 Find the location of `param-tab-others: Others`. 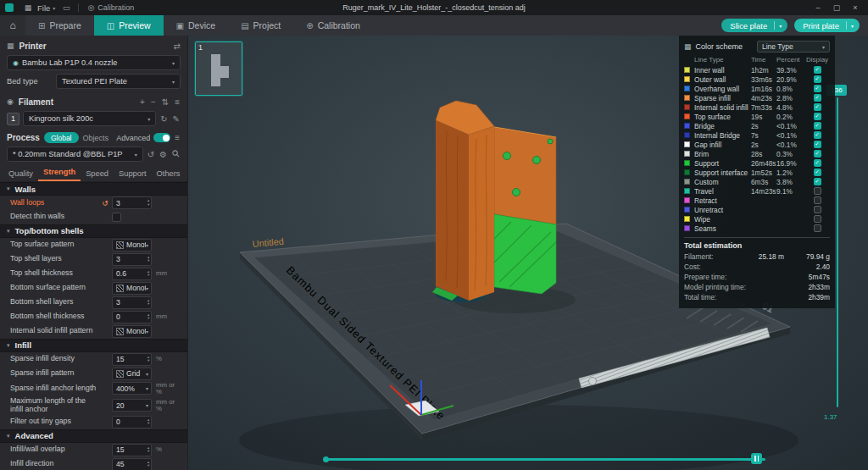

param-tab-others: Others is located at coordinates (169, 174).